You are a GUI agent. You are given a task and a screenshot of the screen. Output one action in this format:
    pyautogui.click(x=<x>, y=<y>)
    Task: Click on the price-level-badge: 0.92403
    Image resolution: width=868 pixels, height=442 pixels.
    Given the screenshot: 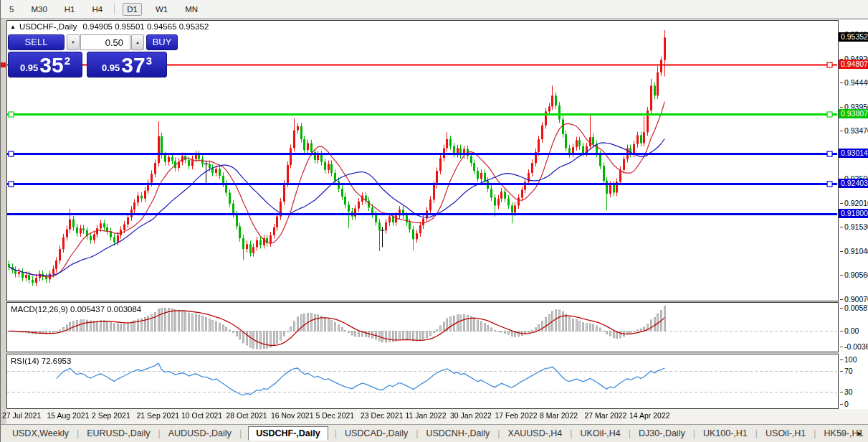 What is the action you would take?
    pyautogui.click(x=853, y=184)
    